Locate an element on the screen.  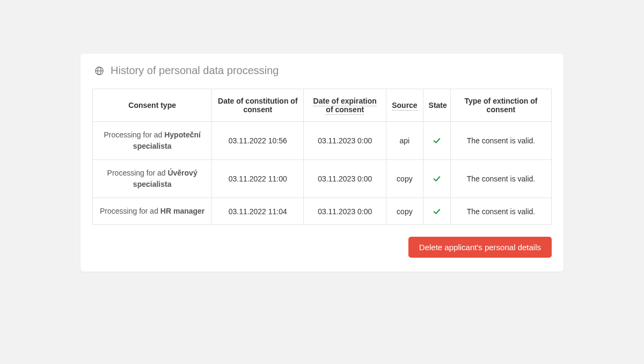
cell-consent-type: Processing for ad Úvěrový specialista is located at coordinates (152, 179).